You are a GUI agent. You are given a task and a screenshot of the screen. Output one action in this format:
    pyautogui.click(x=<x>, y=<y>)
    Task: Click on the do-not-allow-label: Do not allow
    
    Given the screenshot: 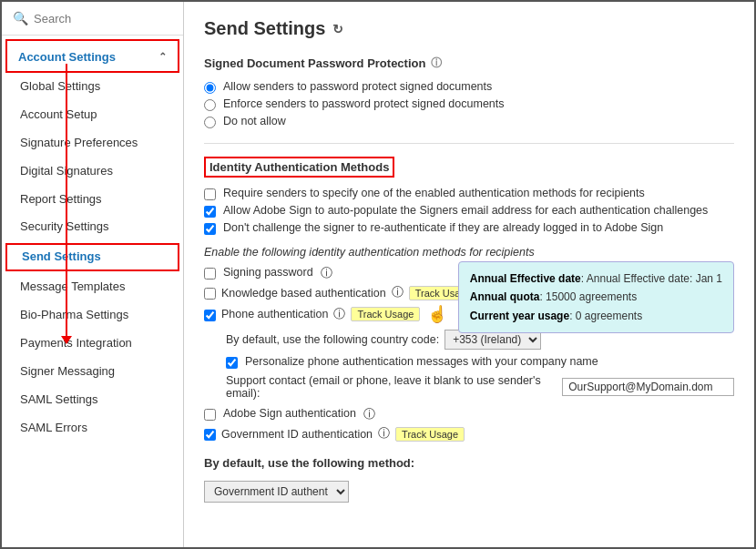 What is the action you would take?
    pyautogui.click(x=255, y=121)
    